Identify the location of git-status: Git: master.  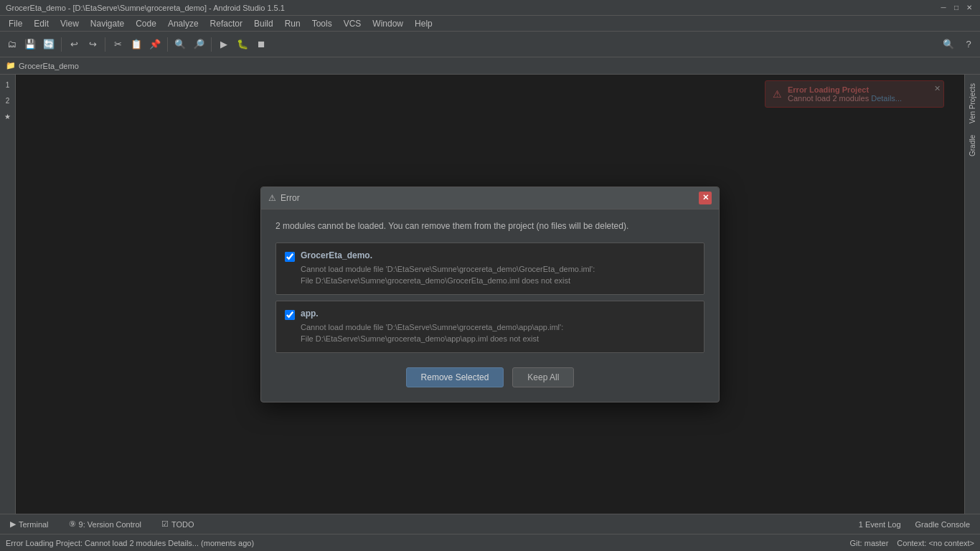
(870, 543).